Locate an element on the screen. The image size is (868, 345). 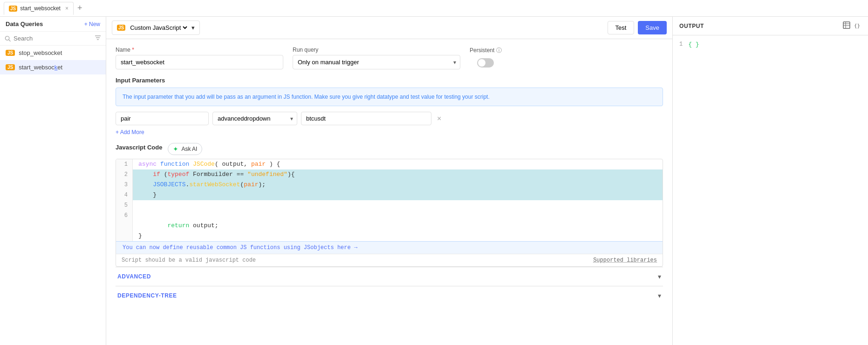
save-button: Save is located at coordinates (652, 28).